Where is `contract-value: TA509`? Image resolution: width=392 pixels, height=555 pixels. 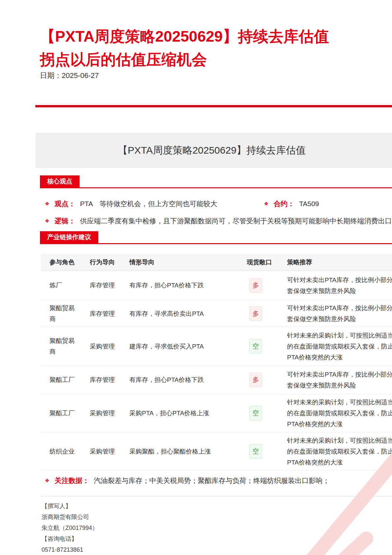 contract-value: TA509 is located at coordinates (309, 204).